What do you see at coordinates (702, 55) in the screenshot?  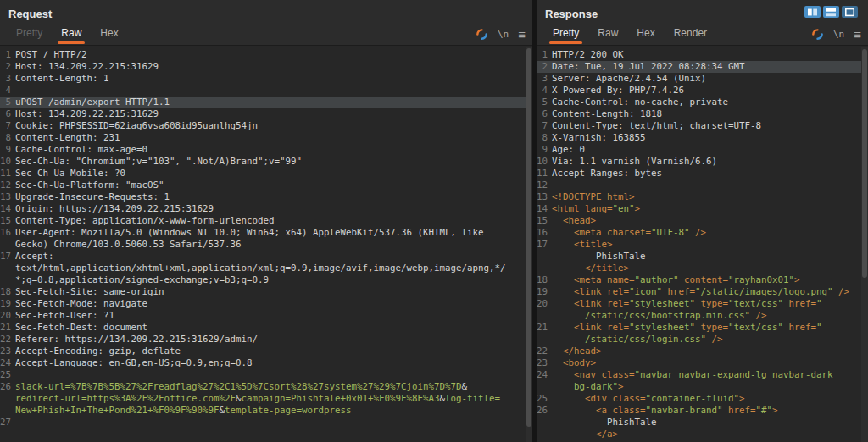 I see `code-line: 1HTTP/2 200 OK` at bounding box center [702, 55].